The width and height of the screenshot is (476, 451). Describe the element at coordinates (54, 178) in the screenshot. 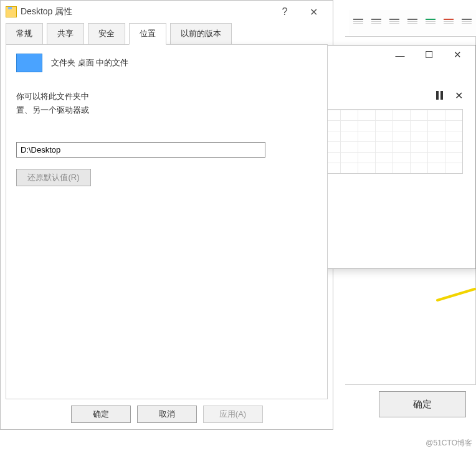

I see `restore-default-button: 还原默认值(R)` at that location.